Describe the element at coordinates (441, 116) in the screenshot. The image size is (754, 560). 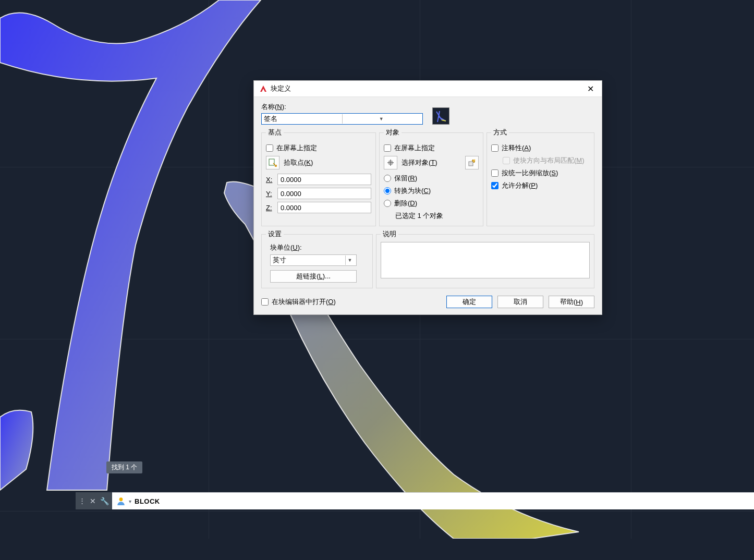
I see `block-preview` at that location.